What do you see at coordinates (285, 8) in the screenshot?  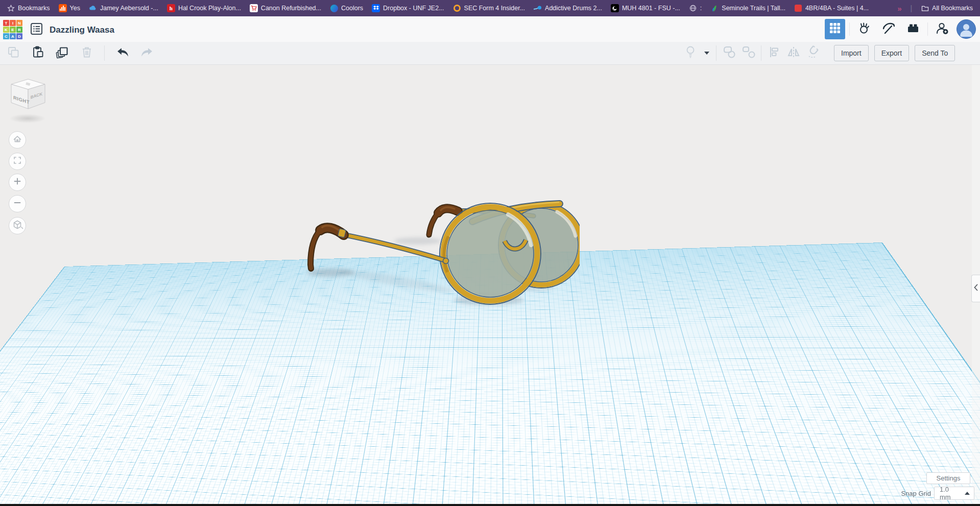 I see `bookmark-item-canon: Canon Refurbished...` at bounding box center [285, 8].